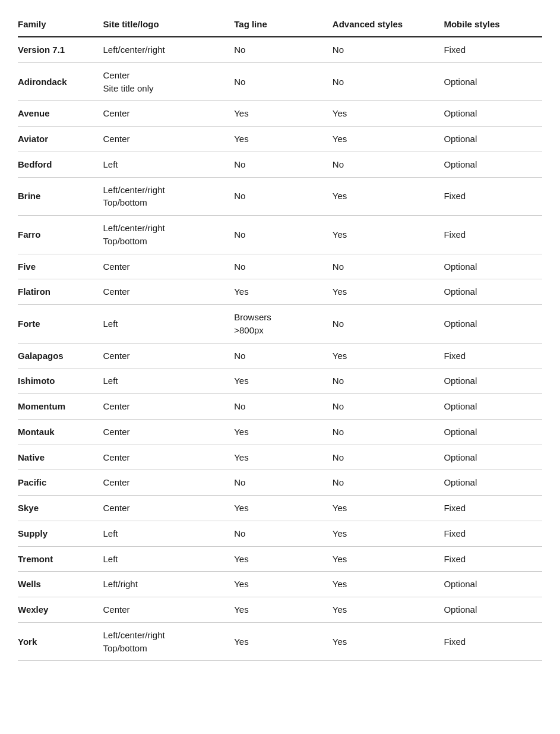  What do you see at coordinates (280, 458) in the screenshot?
I see `table-row: NativeCenterYesNoOptional` at bounding box center [280, 458].